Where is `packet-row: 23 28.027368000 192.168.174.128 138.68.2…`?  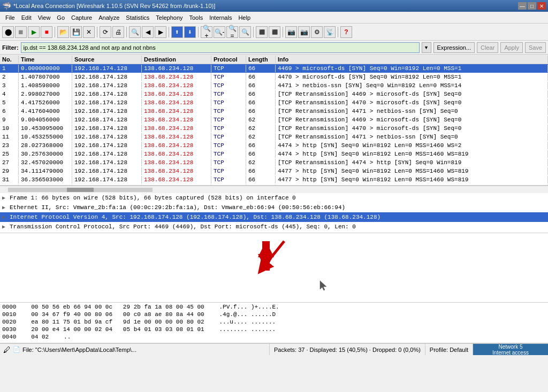
packet-row: 23 28.027368000 192.168.174.128 138.68.2… is located at coordinates (274, 145).